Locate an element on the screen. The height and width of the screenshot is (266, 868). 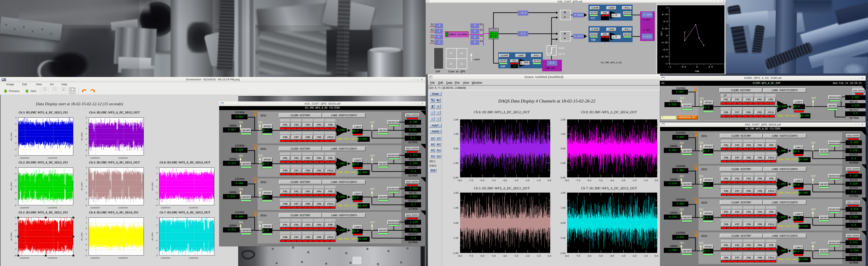
svg-text: 0.75 is located at coordinates (665, 14).